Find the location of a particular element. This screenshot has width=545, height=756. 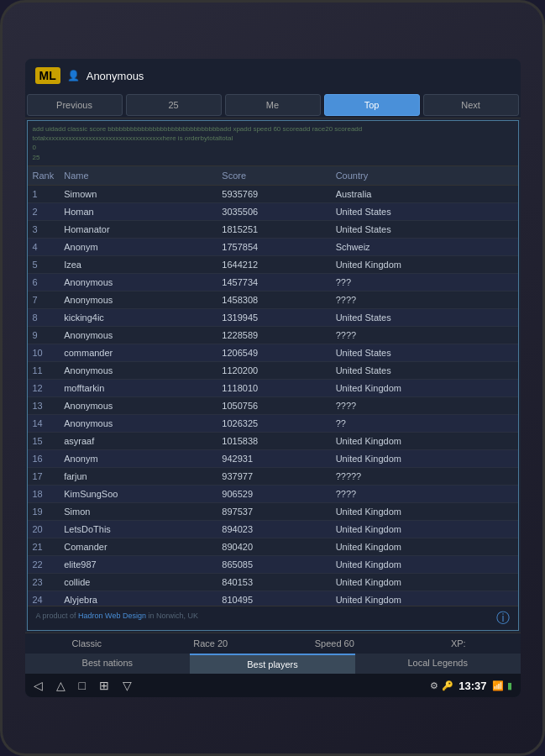

cell-score: 906529 is located at coordinates (274, 494).